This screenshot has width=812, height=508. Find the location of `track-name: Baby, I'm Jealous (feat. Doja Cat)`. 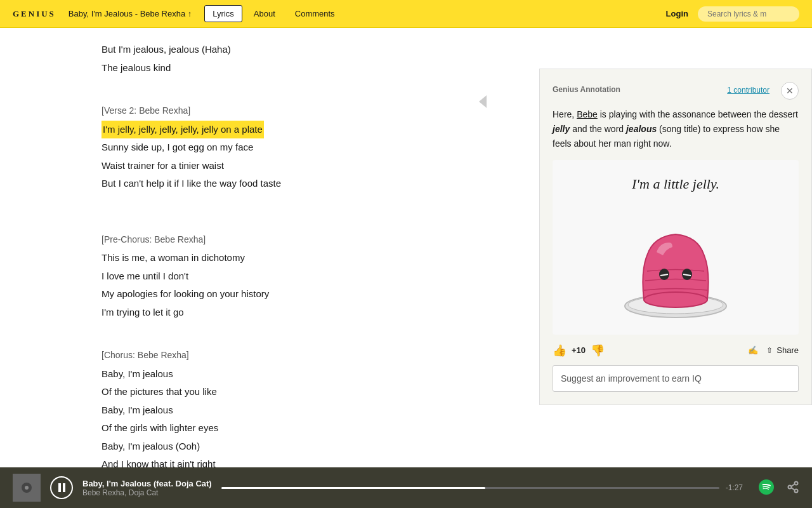

track-name: Baby, I'm Jealous (feat. Doja Cat) is located at coordinates (147, 484).